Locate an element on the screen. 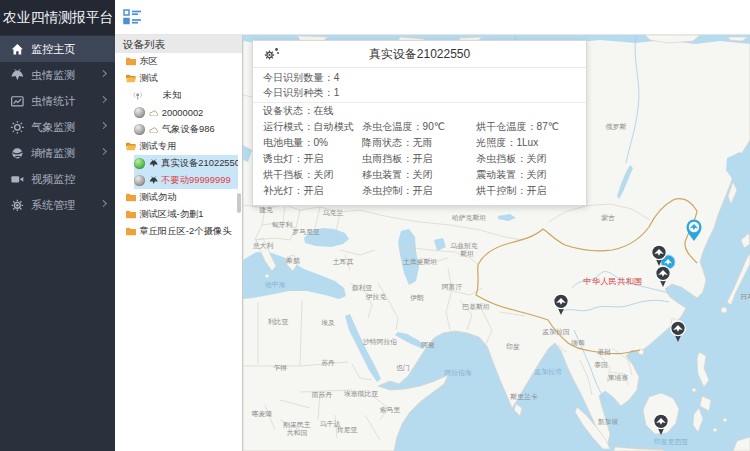 The image size is (750, 451). field-label: 今日识别种类 is located at coordinates (293, 92).